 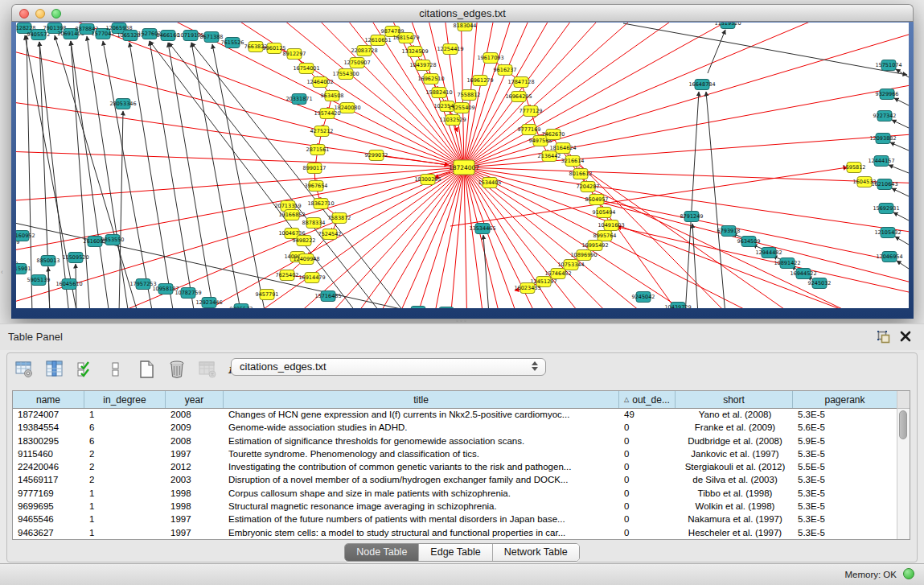 I want to click on table-cell: Dudbridge et al. (2008), so click(x=734, y=442).